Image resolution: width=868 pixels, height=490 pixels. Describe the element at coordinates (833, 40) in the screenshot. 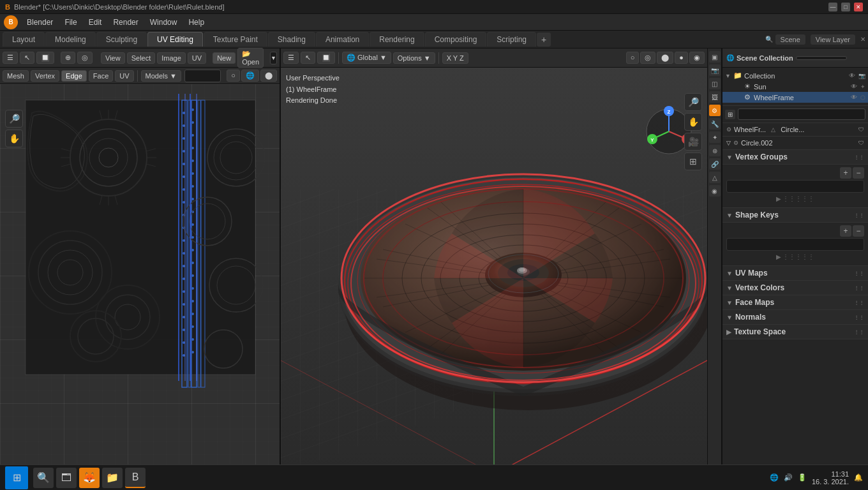

I see `view-layer-selector: View Layer` at that location.